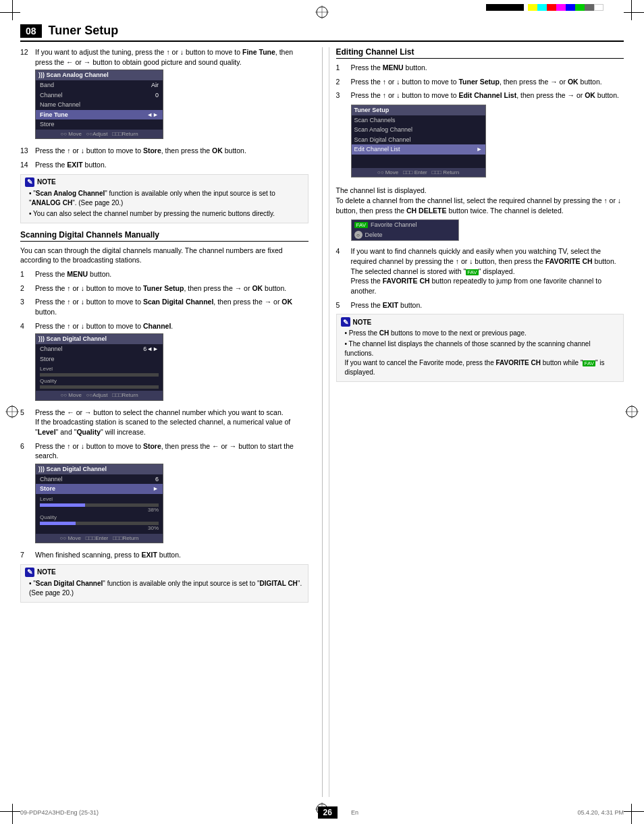  What do you see at coordinates (165, 362) in the screenshot?
I see `scan-step-4: 4 Press the ↑ or ↓ button to move to Cha…` at bounding box center [165, 362].